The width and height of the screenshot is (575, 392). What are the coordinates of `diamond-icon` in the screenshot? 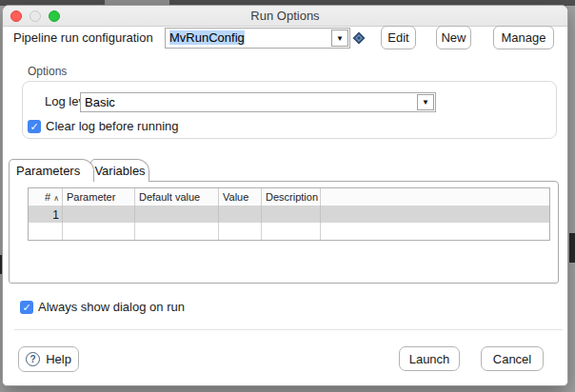 It's located at (359, 38).